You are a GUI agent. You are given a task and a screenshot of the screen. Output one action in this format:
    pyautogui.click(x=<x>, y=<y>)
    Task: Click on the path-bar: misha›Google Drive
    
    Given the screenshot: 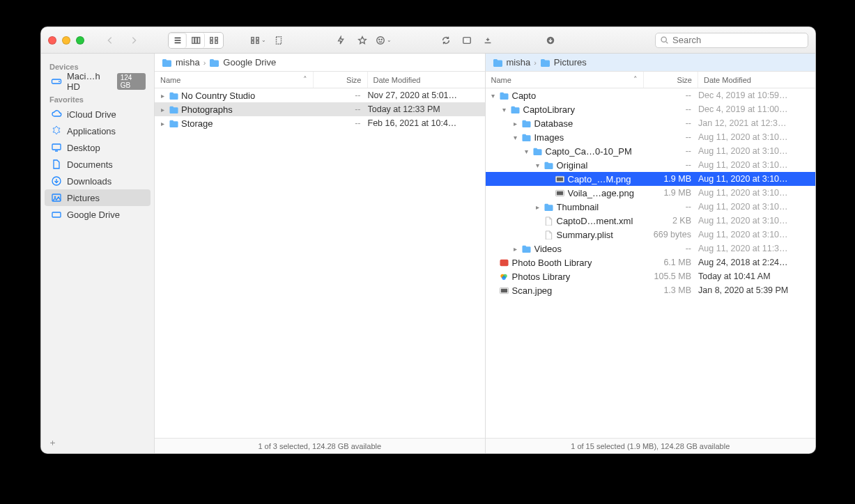 What is the action you would take?
    pyautogui.click(x=320, y=63)
    